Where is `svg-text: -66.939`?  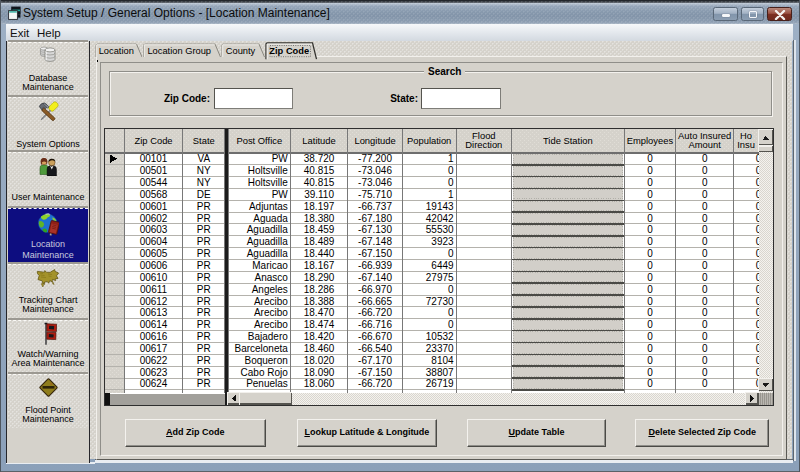 svg-text: -66.939 is located at coordinates (375, 266).